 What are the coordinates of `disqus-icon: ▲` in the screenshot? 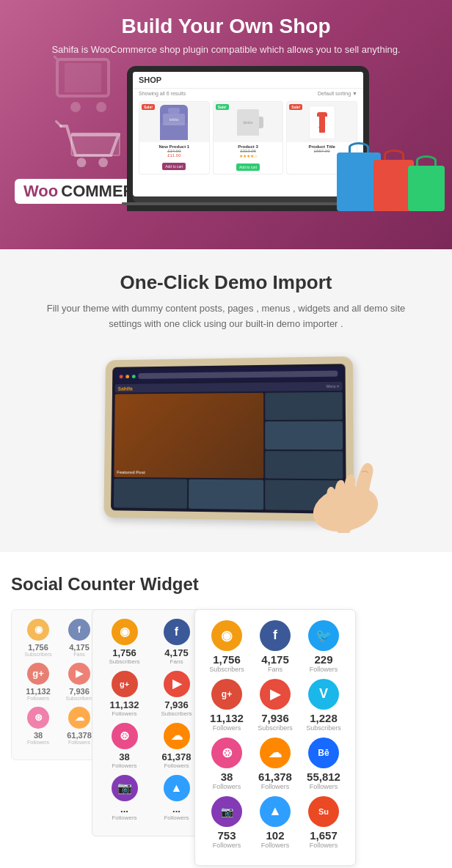 It's located at (177, 788).